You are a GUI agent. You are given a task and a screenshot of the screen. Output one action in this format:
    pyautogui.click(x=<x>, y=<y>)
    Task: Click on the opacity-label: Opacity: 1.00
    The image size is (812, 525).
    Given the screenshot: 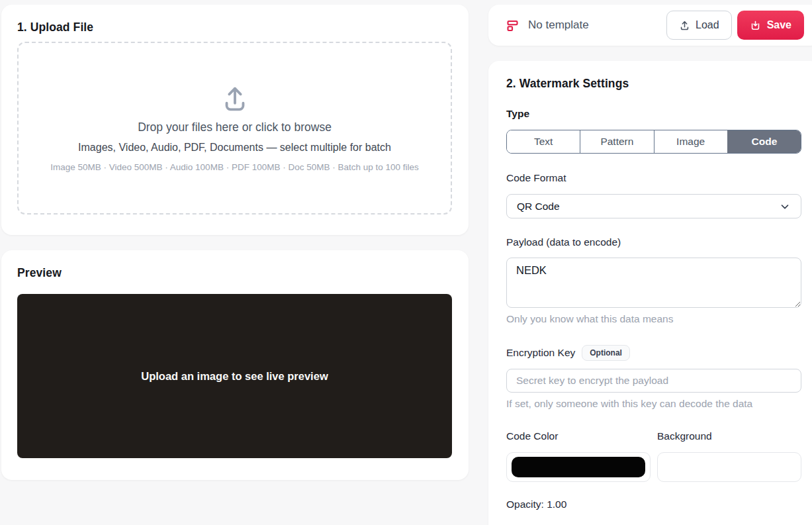 What is the action you would take?
    pyautogui.click(x=654, y=504)
    